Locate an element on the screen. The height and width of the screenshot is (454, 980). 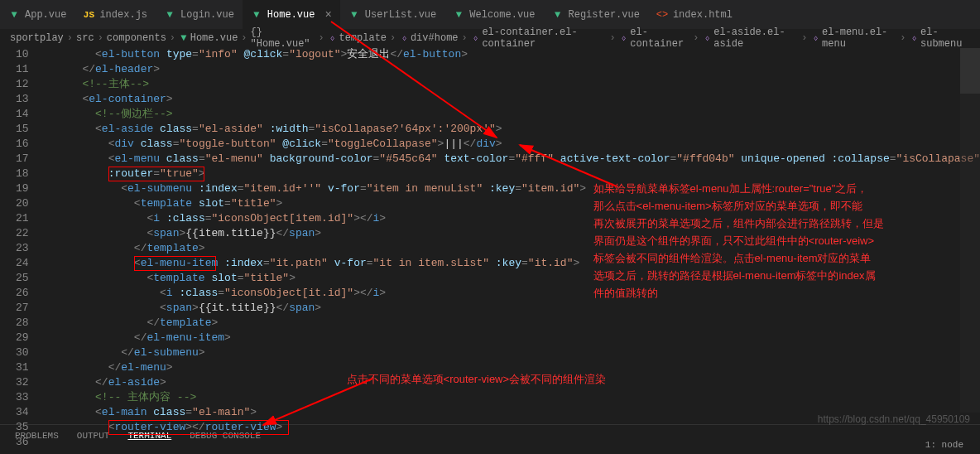
minimap-scrubber is located at coordinates (970, 71).